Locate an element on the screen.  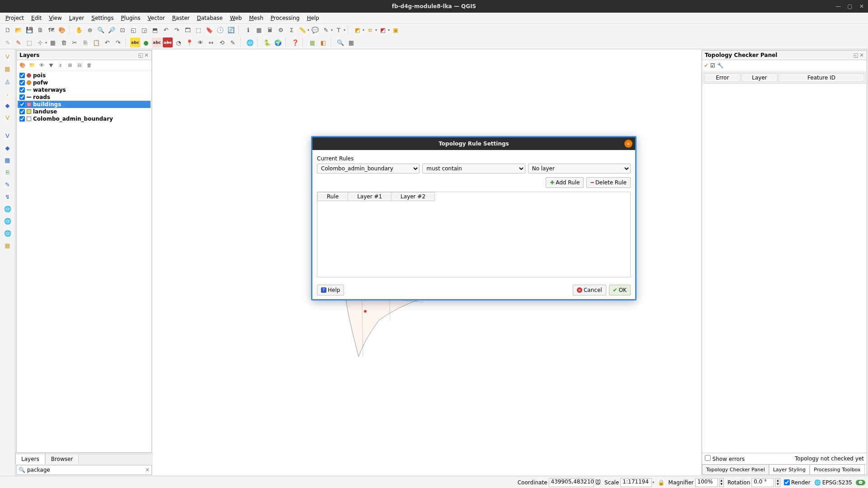
new-virtual-icon: ✎ is located at coordinates (8, 184).